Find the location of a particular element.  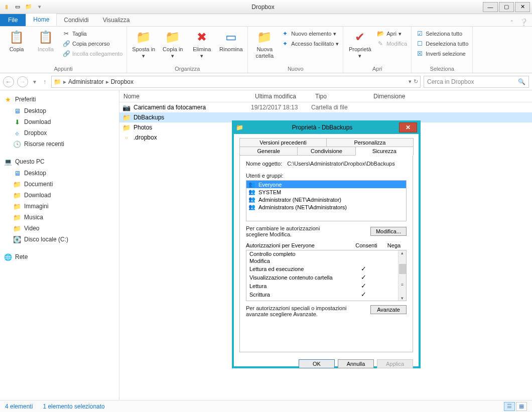

tab-share: Condividi is located at coordinates (76, 20).